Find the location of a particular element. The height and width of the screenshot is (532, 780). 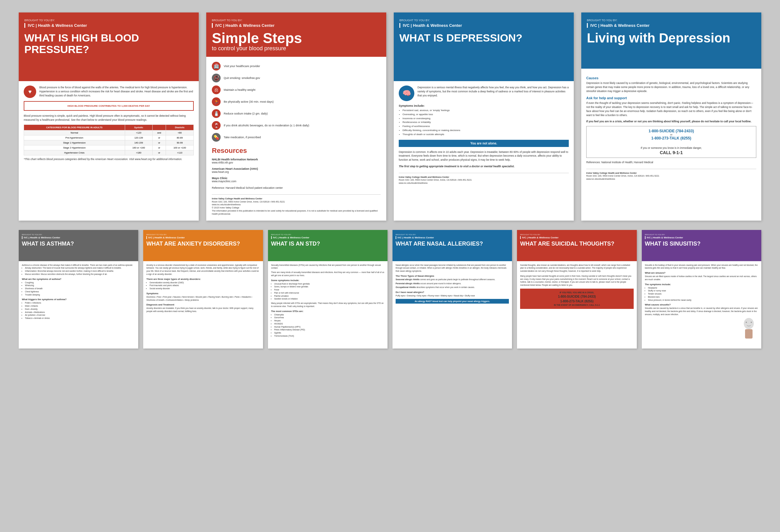

living-footer-addr: Room SSC 100, 5500 Irvine Center Drive, … is located at coordinates (671, 176).